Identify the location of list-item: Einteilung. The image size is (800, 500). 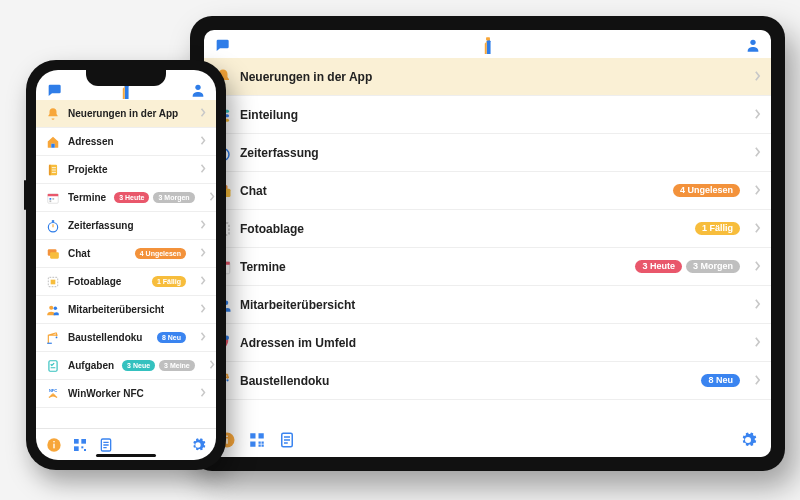
(488, 115).